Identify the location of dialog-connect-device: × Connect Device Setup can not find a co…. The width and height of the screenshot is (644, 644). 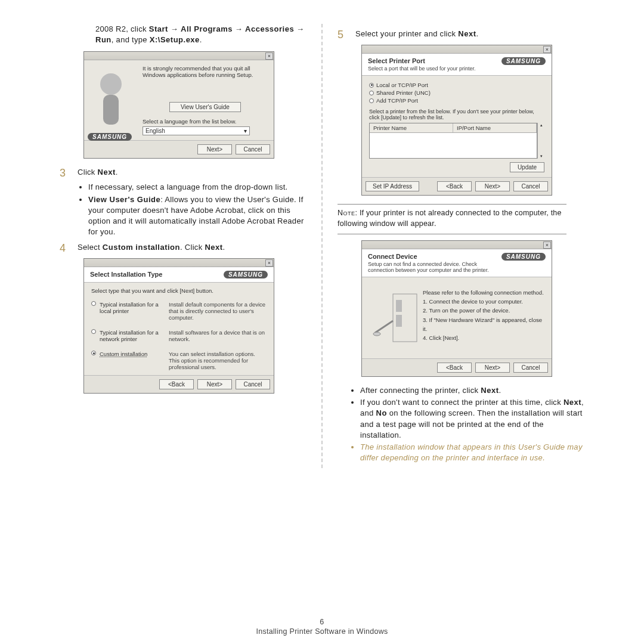
(457, 309).